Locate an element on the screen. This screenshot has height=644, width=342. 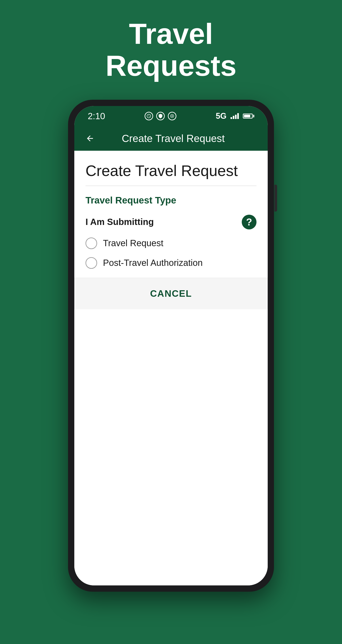
divider is located at coordinates (171, 186).